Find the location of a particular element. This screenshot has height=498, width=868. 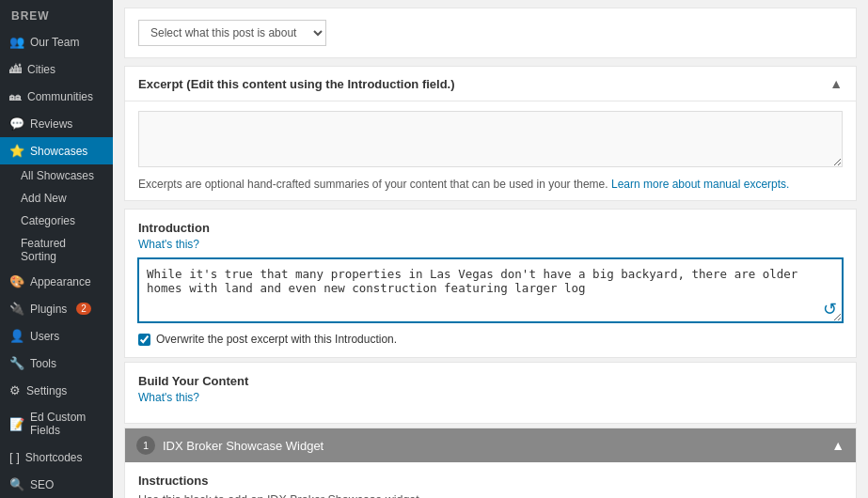

introduction-textarea-wrapper: While it's true that many properties in … is located at coordinates (491, 291).